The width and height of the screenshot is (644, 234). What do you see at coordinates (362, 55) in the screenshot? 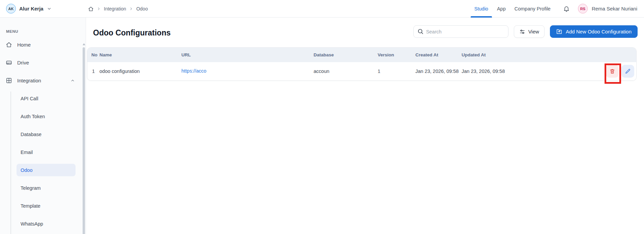
I see `table-header-row: No Name URL Database Version Created At …` at bounding box center [362, 55].